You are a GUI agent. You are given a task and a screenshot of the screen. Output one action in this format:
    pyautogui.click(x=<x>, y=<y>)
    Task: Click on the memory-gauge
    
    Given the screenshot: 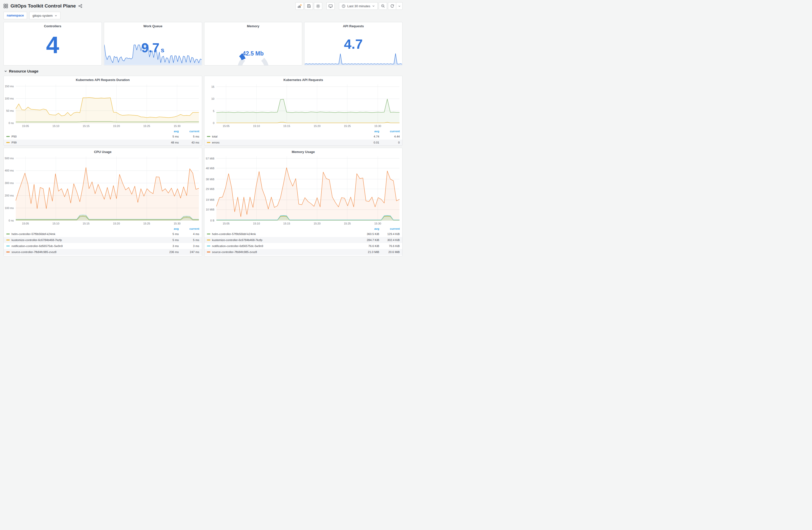 What is the action you would take?
    pyautogui.click(x=253, y=48)
    